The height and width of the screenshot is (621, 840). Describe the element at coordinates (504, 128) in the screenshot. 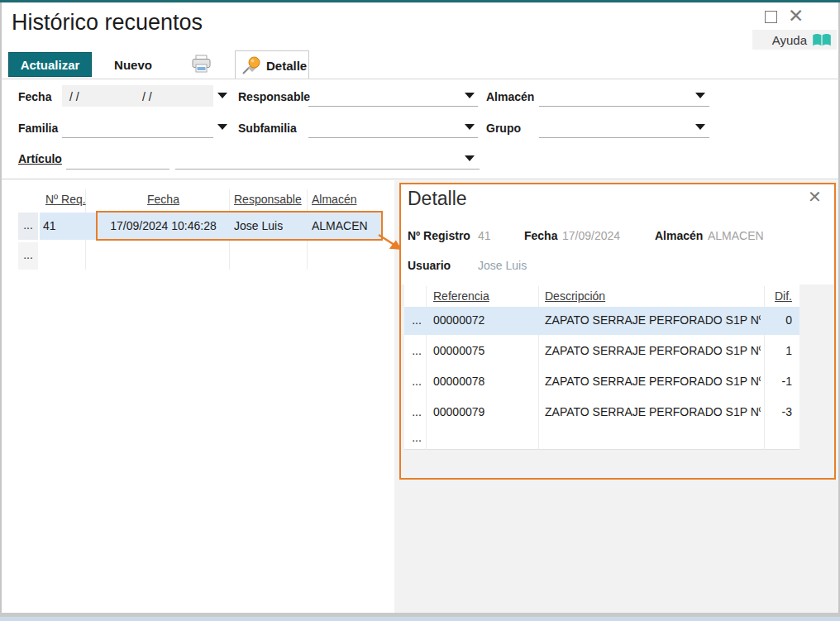

I see `grupo-filter-label: Grupo` at that location.